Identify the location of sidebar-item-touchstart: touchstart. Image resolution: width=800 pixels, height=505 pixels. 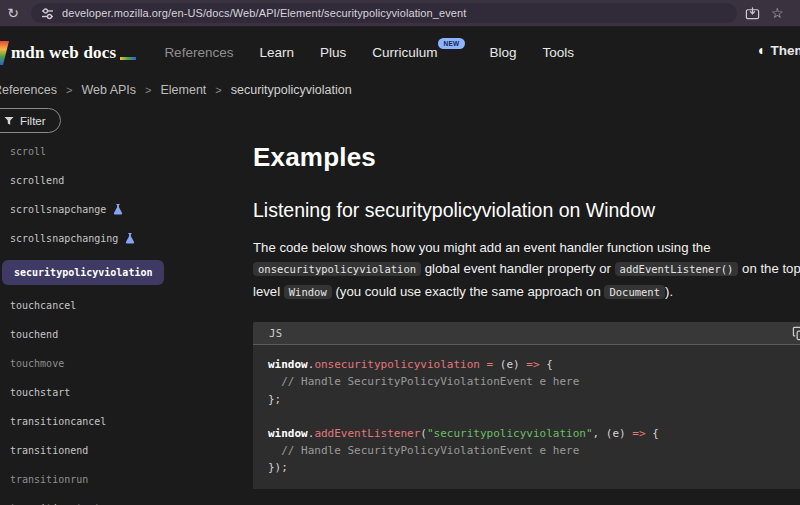
(122, 392).